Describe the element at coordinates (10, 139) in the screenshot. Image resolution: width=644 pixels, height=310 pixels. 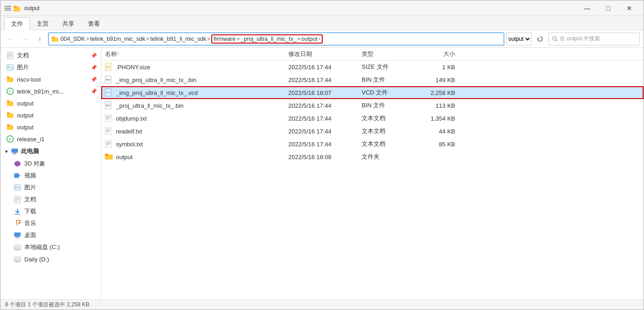
I see `release-icon: R` at that location.